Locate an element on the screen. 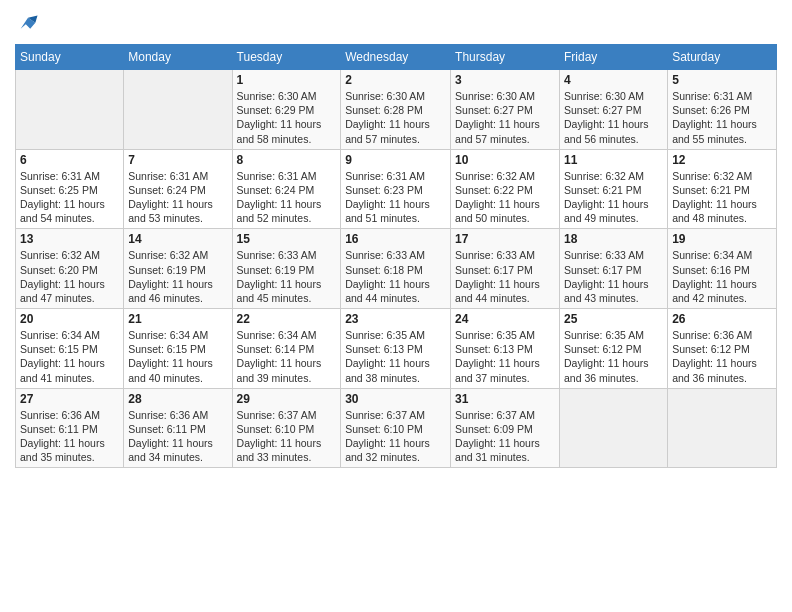  day-info: Sunrise: 6:33 AM Sunset: 6:18 PM Dayligh… is located at coordinates (396, 276).